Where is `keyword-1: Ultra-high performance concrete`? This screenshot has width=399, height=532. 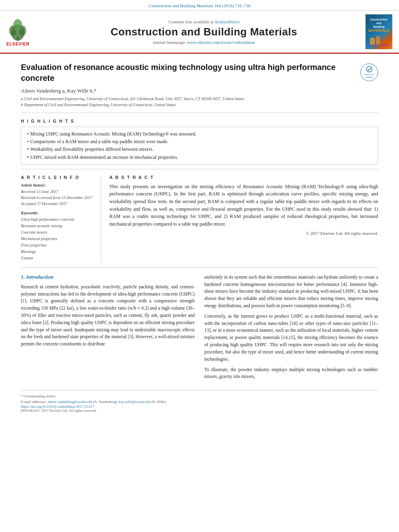
keyword-1: Ultra-high performance concrete is located at coordinates (58, 220).